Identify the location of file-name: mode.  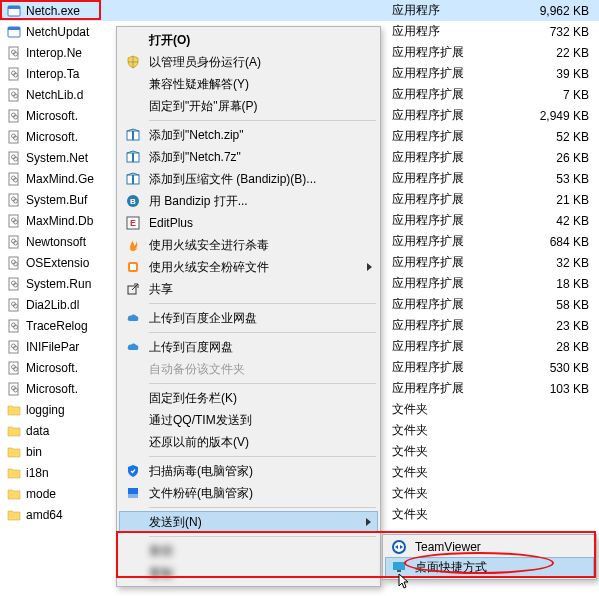
(69, 494).